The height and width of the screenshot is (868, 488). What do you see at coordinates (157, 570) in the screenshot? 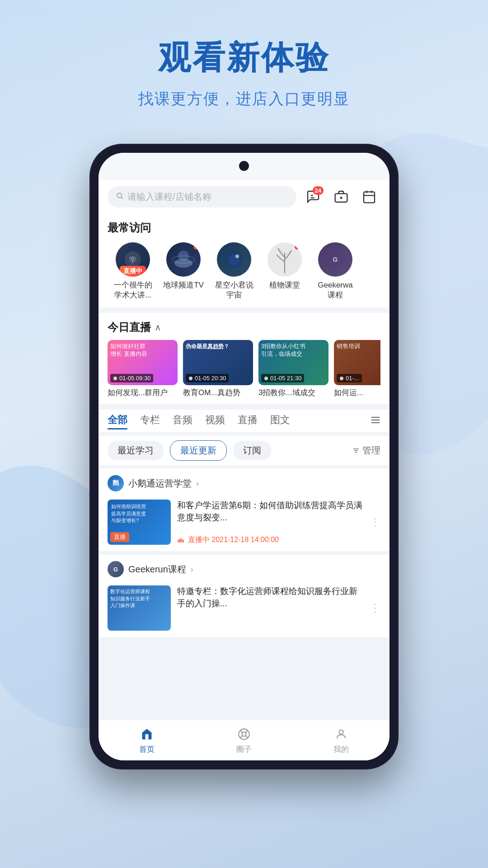
I see `feed-channel-name-2: Geekerun课程` at bounding box center [157, 570].